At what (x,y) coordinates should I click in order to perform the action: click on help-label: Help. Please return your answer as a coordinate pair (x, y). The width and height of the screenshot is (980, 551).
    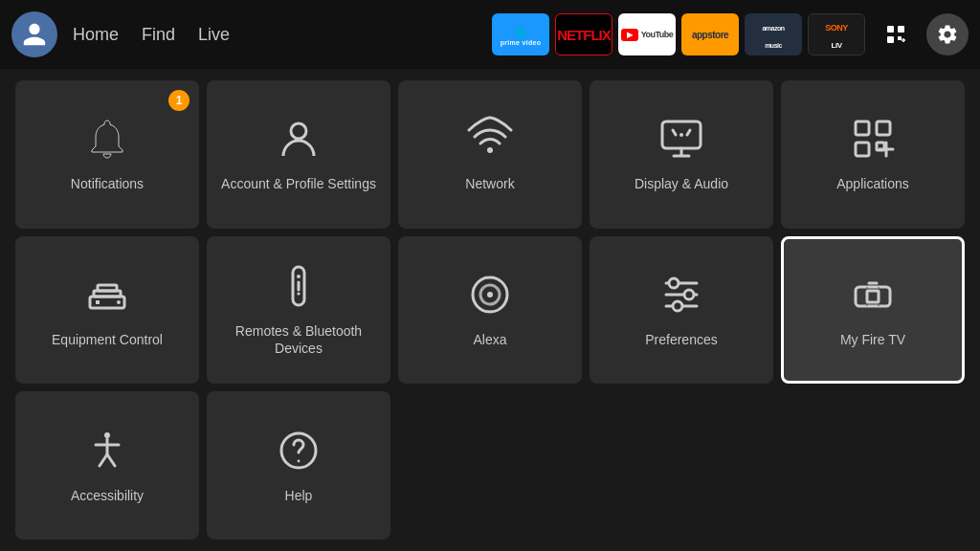
    Looking at the image, I should click on (299, 496).